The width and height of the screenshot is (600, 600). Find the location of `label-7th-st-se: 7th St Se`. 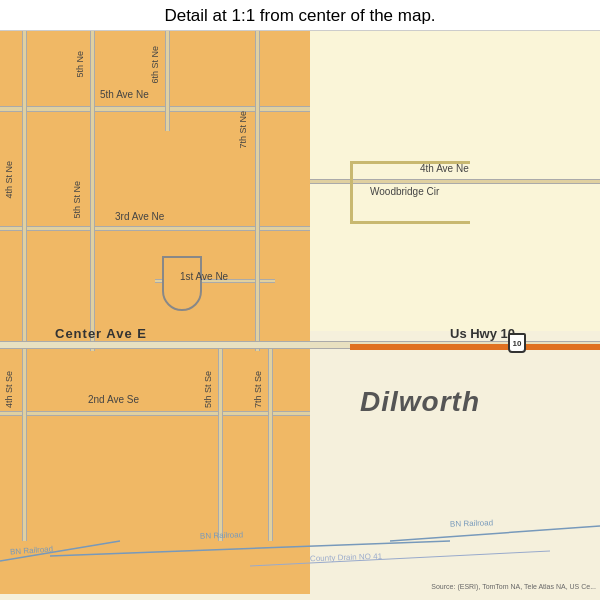

label-7th-st-se: 7th St Se is located at coordinates (258, 390).